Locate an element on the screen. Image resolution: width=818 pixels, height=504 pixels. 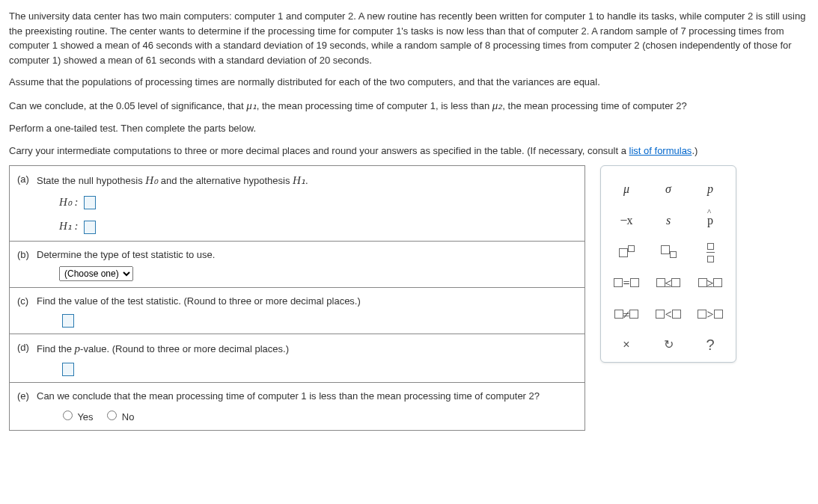
palette-reset-icon: ↻ is located at coordinates (668, 345).